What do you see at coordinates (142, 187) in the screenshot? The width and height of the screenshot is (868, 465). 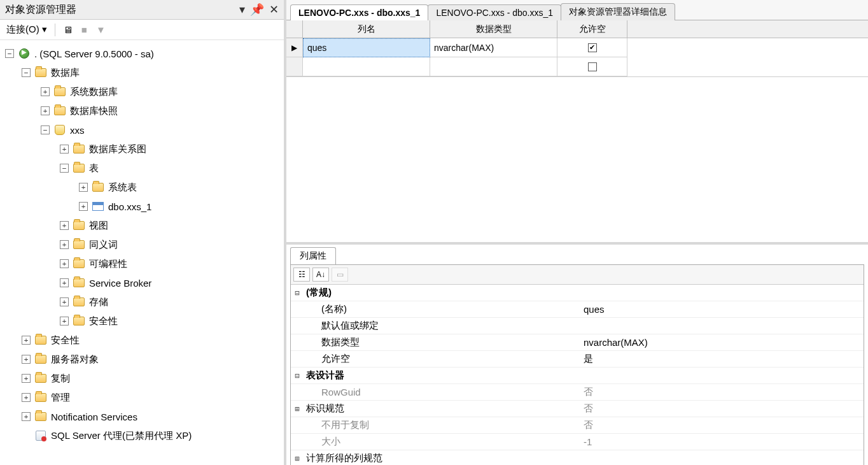 I see `tree-systables-node: + 系统表` at bounding box center [142, 187].